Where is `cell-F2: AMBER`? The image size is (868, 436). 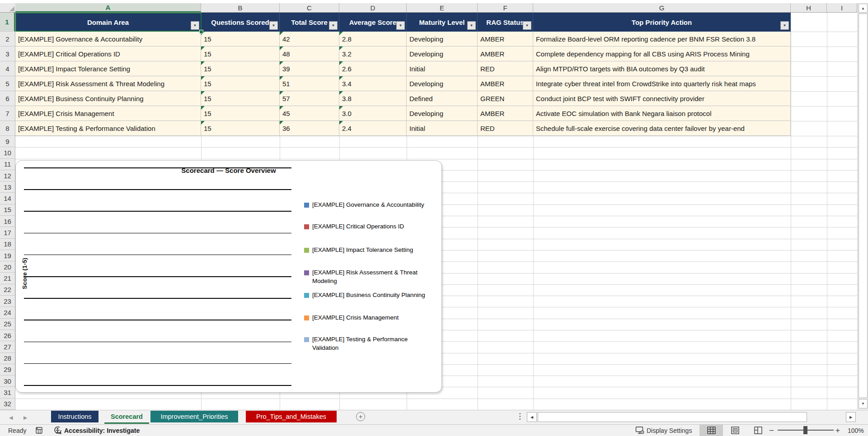
cell-F2: AMBER is located at coordinates (505, 39).